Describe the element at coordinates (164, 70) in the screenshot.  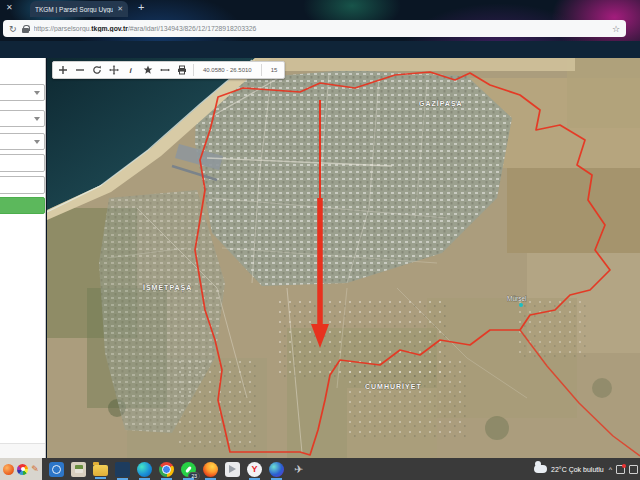
I see `measure-arrows-icon` at that location.